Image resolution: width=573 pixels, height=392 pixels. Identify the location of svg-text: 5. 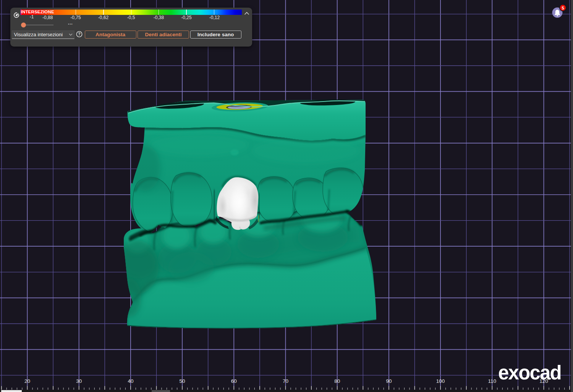
(563, 8).